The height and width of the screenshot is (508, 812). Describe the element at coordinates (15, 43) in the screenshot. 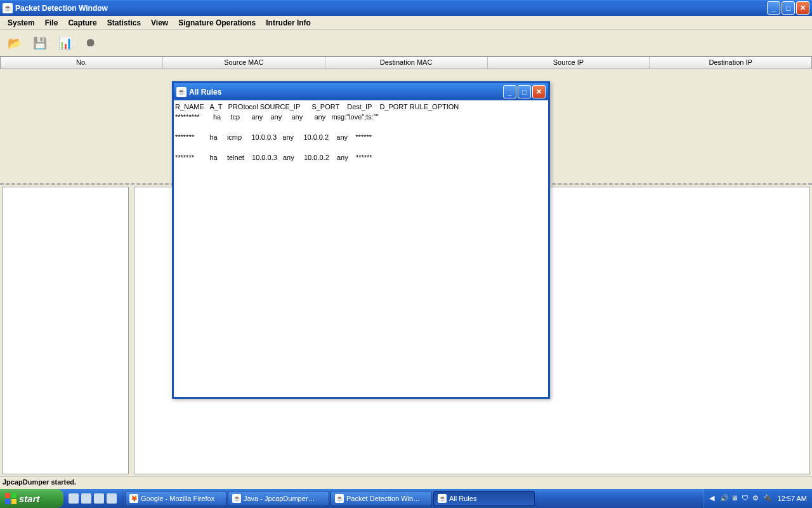

I see `open-file-button: 📂` at that location.